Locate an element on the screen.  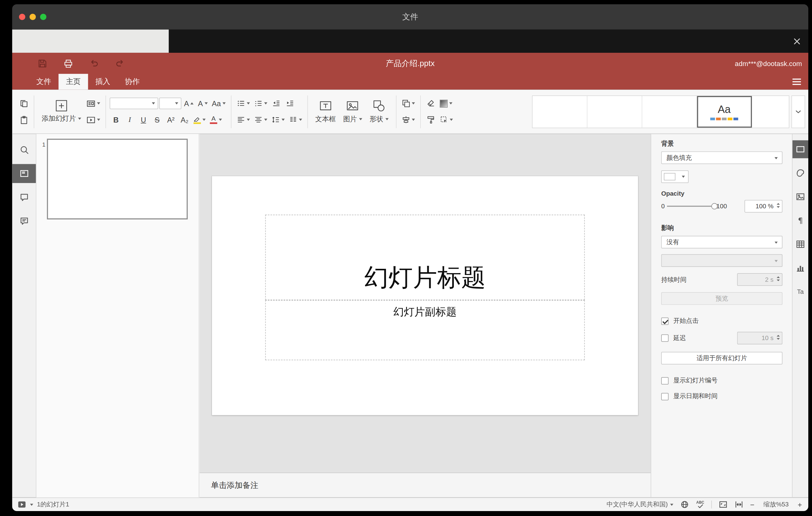
vertical-align-button is located at coordinates (260, 119).